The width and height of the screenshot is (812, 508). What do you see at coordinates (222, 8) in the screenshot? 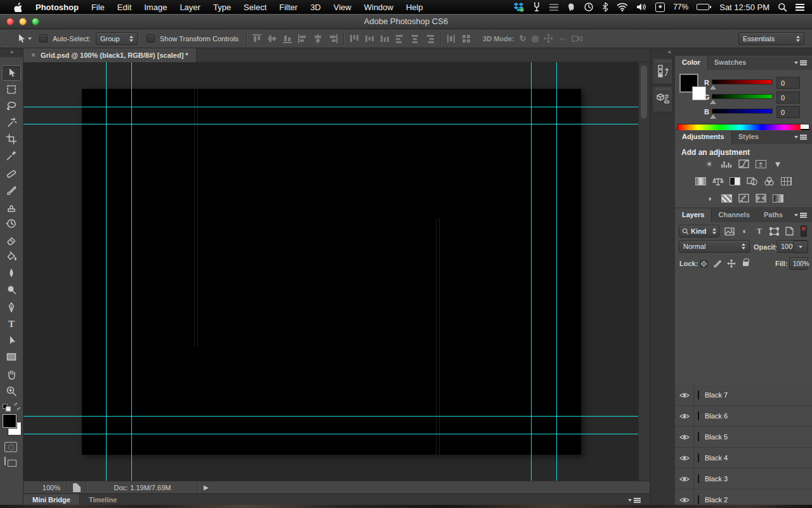
I see `menu-item: Type` at bounding box center [222, 8].